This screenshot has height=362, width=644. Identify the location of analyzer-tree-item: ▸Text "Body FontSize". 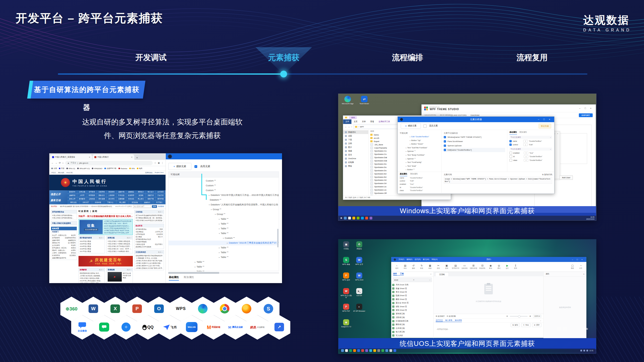
(420, 155).